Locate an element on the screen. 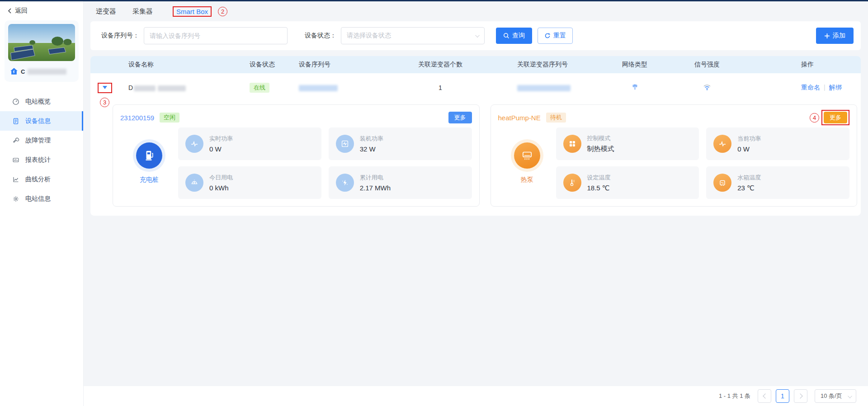 The width and height of the screenshot is (868, 406). pagination-bar: 1 - 1 共 1 条 1 10 条/页 is located at coordinates (476, 396).